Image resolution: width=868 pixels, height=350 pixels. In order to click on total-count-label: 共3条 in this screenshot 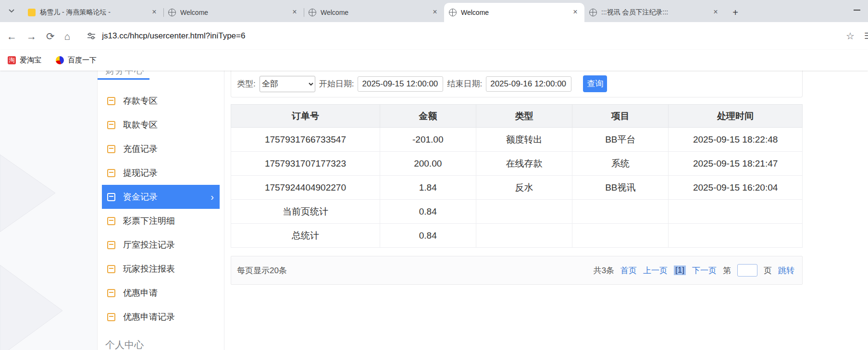, I will do `click(604, 271)`.